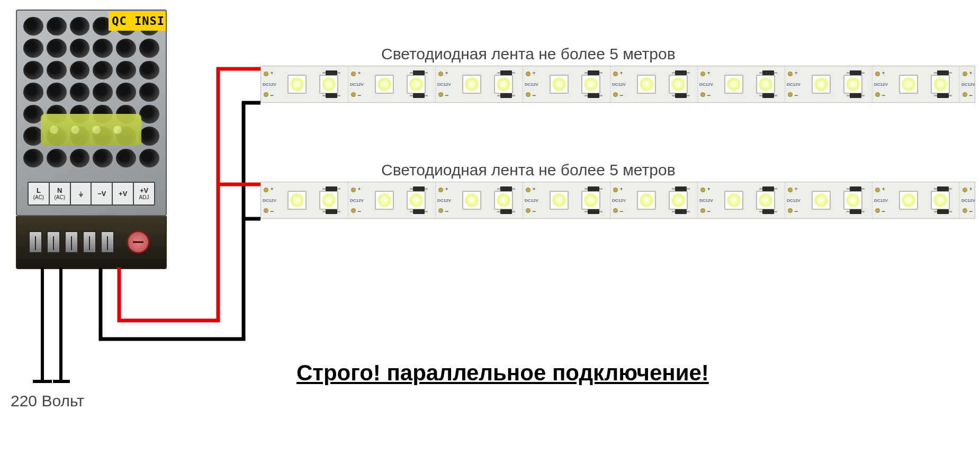  Describe the element at coordinates (528, 54) in the screenshot. I see `strip-1-caption: Светодиодная лента не более 5 метров` at that location.